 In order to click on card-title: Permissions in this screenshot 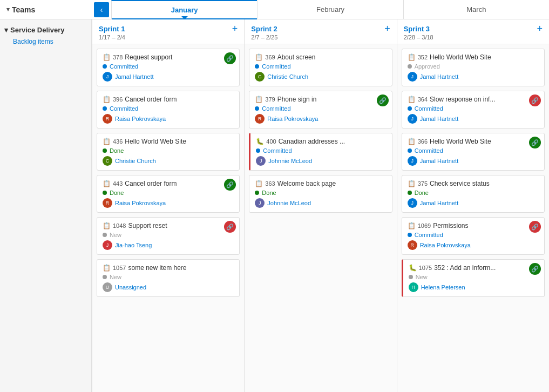, I will do `click(486, 226)`.